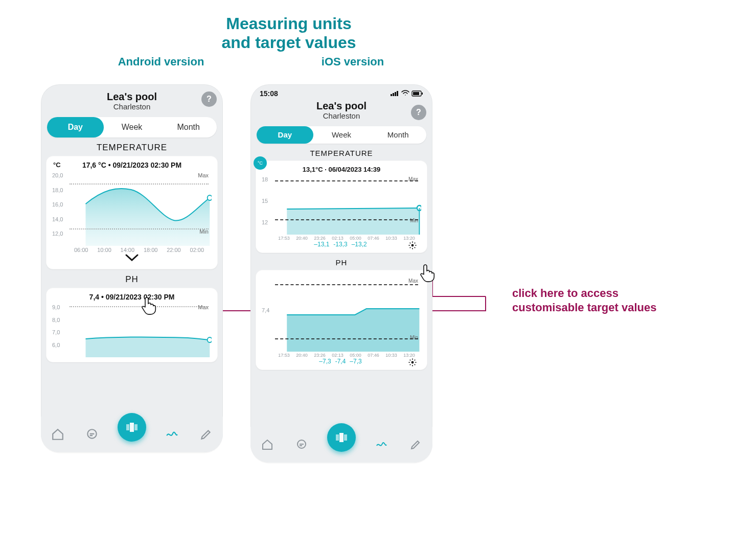  I want to click on ios-bottom-nav, so click(341, 445).